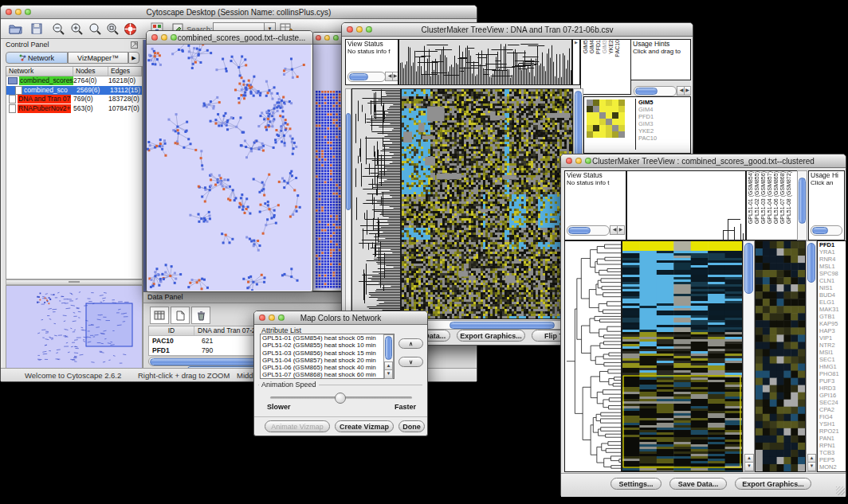 The image size is (848, 504). Describe the element at coordinates (15, 29) in the screenshot. I see `open-file-button` at that location.